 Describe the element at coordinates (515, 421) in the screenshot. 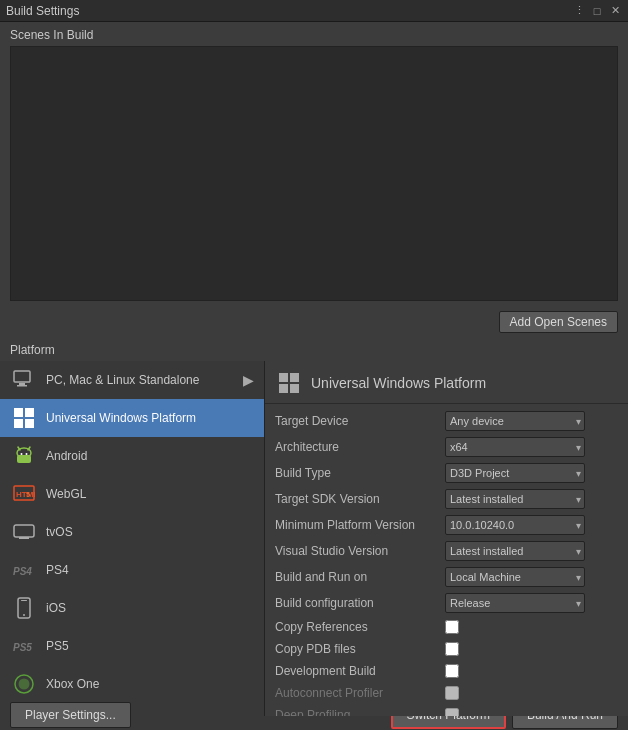

I see `target-device-dropdown: Any device` at that location.